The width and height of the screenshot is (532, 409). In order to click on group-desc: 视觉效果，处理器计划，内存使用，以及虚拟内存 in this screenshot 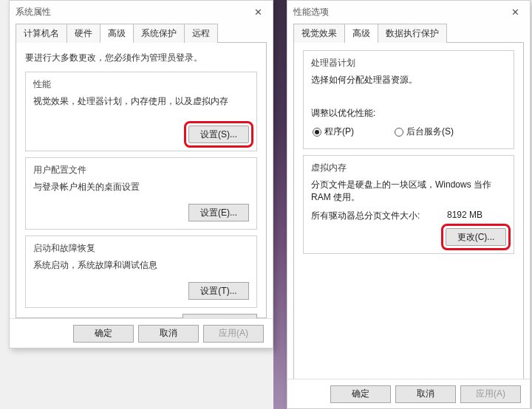, I will do `click(141, 102)`.